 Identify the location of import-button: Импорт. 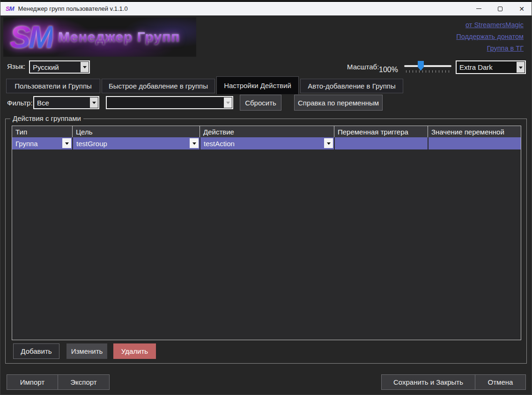
(32, 382).